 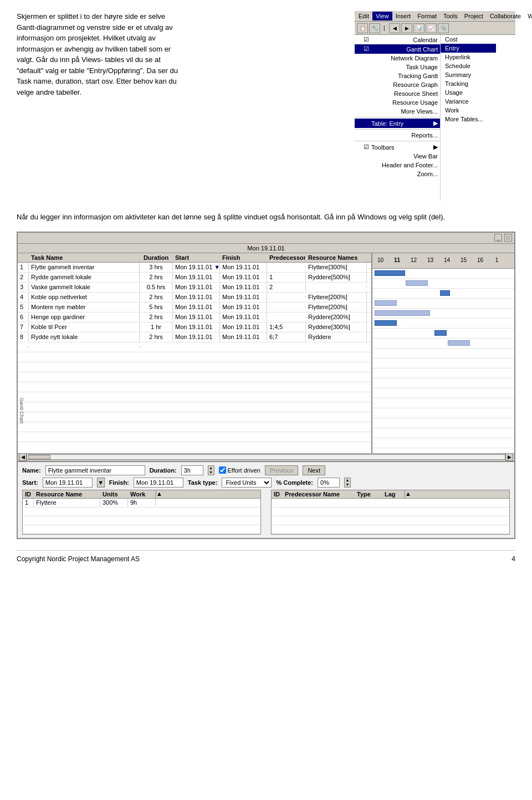 What do you see at coordinates (419, 28) in the screenshot?
I see `tb-btn-5: 📊` at bounding box center [419, 28].